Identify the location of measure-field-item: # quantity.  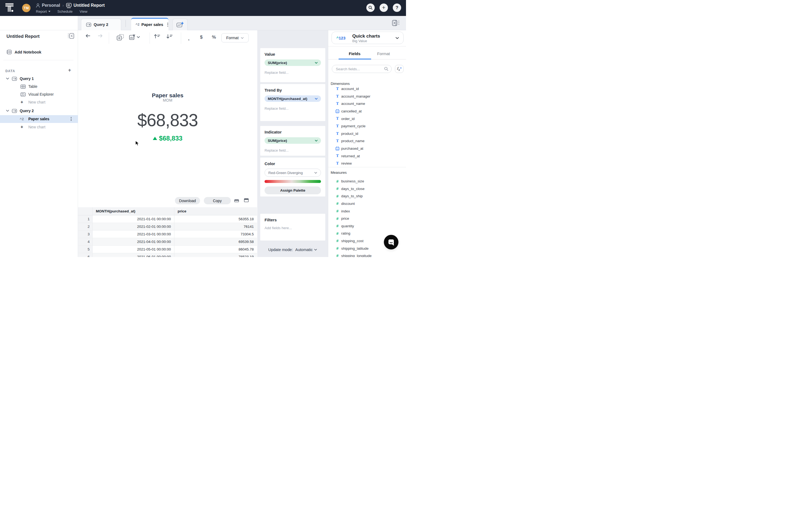
(367, 226).